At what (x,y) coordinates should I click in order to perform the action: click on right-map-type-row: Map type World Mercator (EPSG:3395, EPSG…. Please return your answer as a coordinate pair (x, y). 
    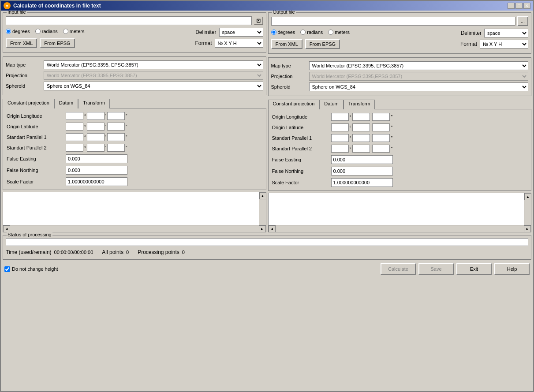
    Looking at the image, I should click on (400, 66).